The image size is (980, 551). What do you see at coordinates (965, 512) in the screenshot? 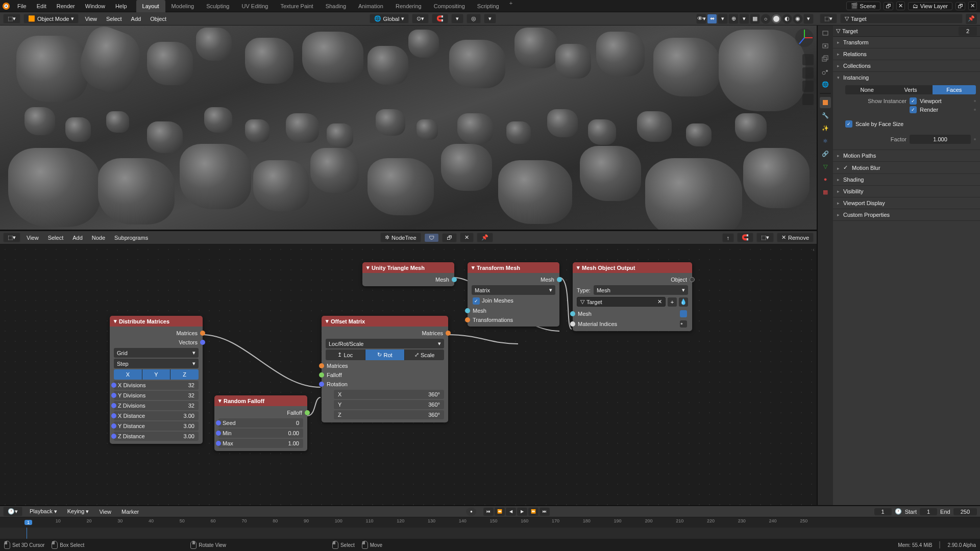
I see `end-frame-field: 250` at bounding box center [965, 512].